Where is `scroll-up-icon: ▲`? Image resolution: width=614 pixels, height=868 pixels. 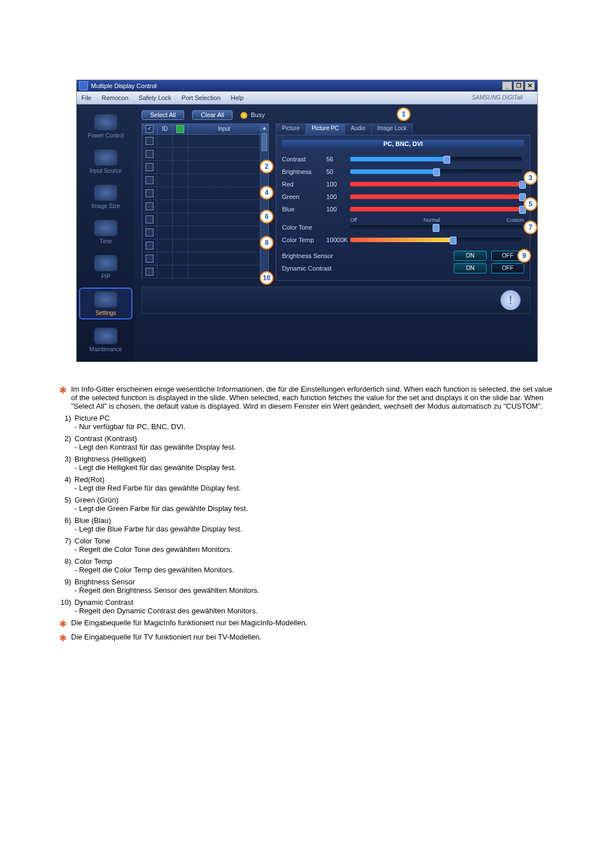
scroll-up-icon: ▲ is located at coordinates (264, 128).